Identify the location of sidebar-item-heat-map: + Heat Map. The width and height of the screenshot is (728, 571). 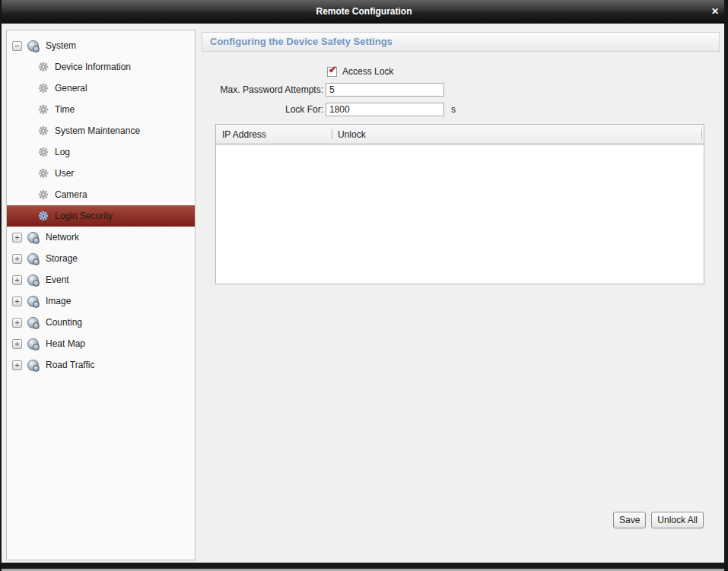
(100, 344).